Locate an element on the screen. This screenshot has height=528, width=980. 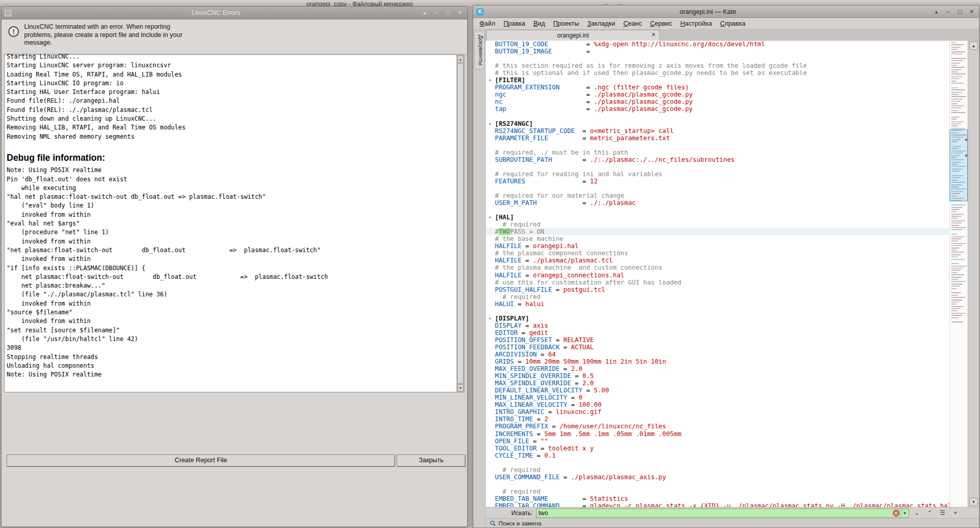
log-line: "hal net plasmac:float-switch-out db_flo… is located at coordinates (231, 197).